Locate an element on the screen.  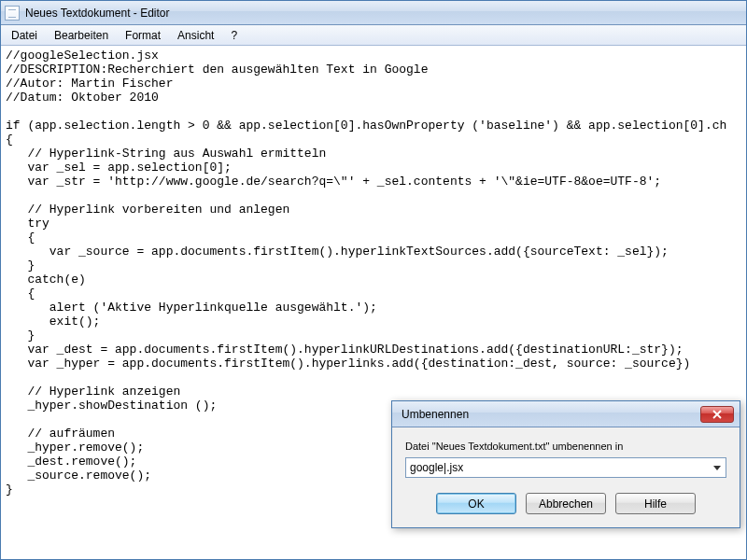
help-button: Hilfe is located at coordinates (655, 504).